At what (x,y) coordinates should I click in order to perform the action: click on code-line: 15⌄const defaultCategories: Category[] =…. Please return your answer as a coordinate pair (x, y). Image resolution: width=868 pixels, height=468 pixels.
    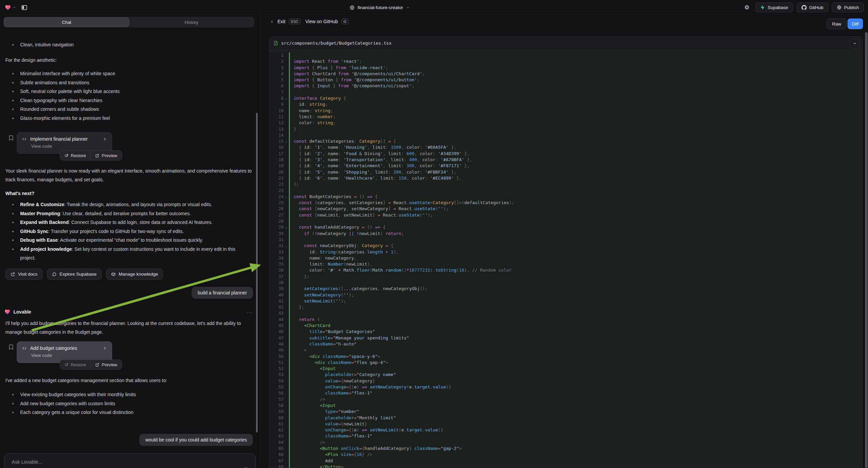
    Looking at the image, I should click on (566, 141).